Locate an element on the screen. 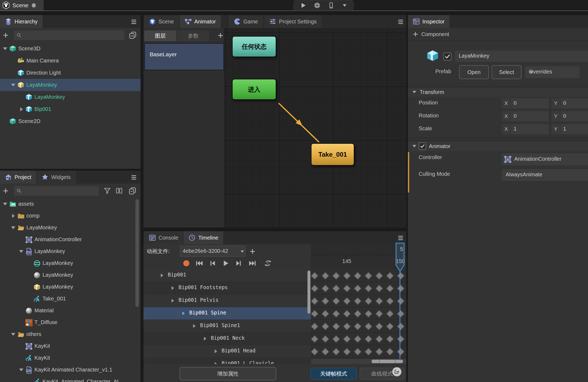 The height and width of the screenshot is (382, 588). state-node-take001: Take_001 is located at coordinates (333, 155).